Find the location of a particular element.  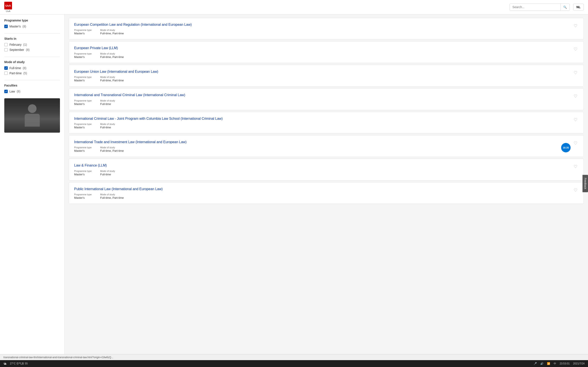

checkbox-fulltime is located at coordinates (6, 68).